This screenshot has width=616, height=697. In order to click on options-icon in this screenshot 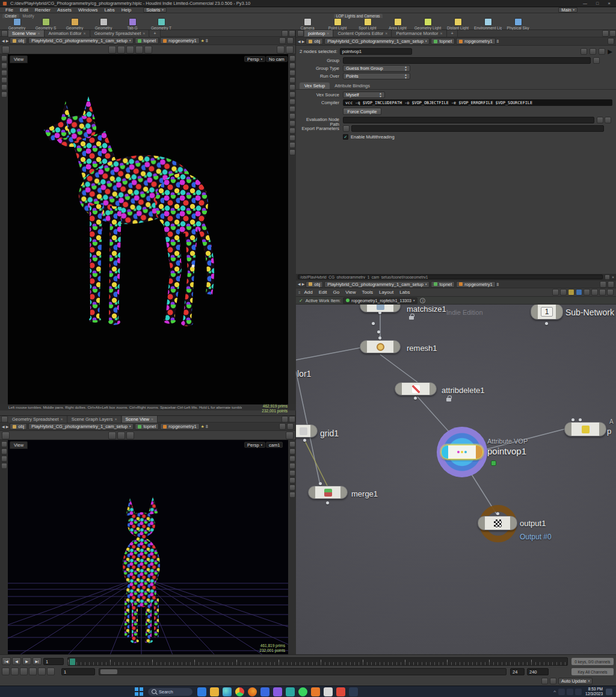, I will do `click(292, 495)`.